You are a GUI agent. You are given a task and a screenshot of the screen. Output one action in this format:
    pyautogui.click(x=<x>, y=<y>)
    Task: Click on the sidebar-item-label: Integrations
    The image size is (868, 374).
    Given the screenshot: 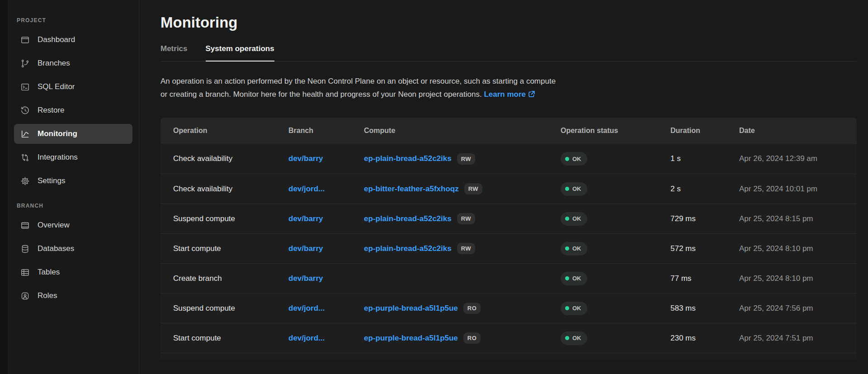 What is the action you would take?
    pyautogui.click(x=58, y=157)
    